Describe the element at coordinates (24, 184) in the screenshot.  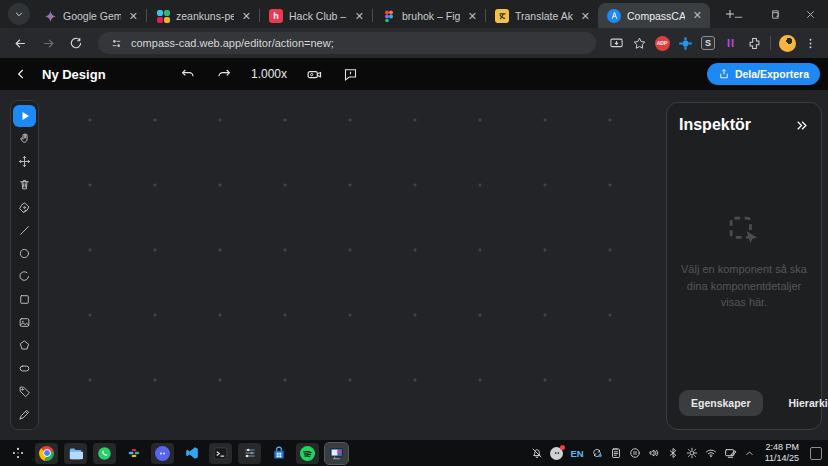
I see `delete-tool-icon` at that location.